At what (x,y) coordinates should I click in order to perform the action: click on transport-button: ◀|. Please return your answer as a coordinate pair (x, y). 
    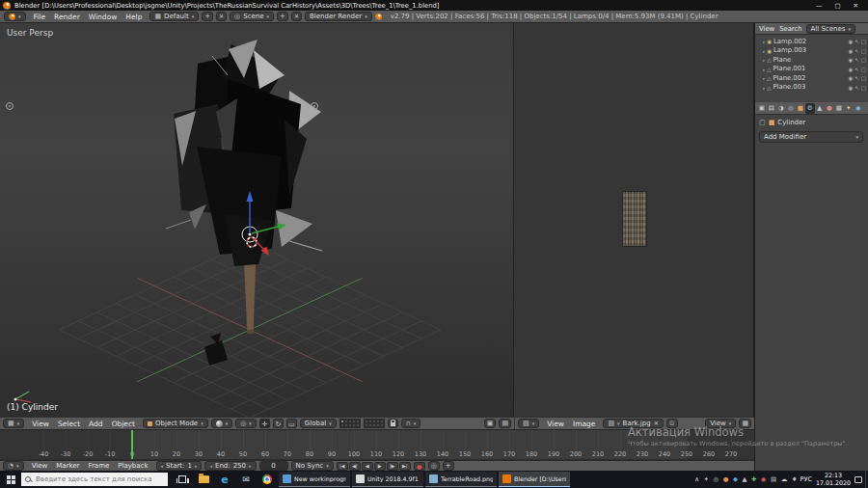
    Looking at the image, I should click on (355, 467).